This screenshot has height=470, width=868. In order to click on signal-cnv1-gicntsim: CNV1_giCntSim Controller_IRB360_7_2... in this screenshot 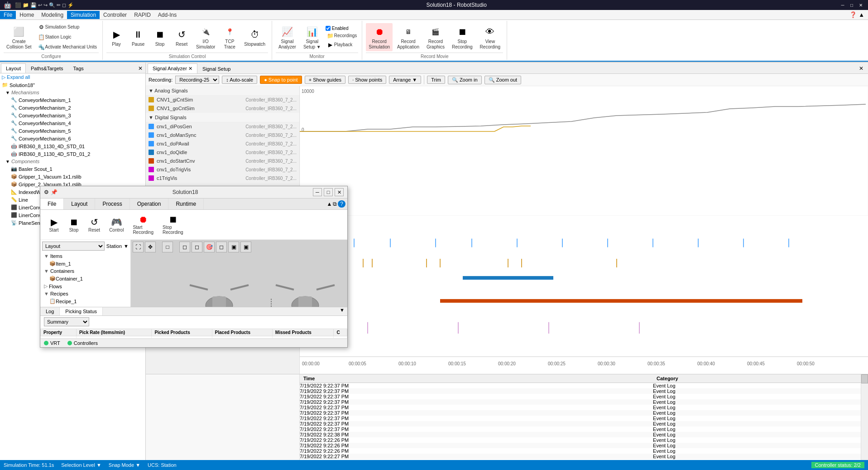, I will do `click(223, 100)`.